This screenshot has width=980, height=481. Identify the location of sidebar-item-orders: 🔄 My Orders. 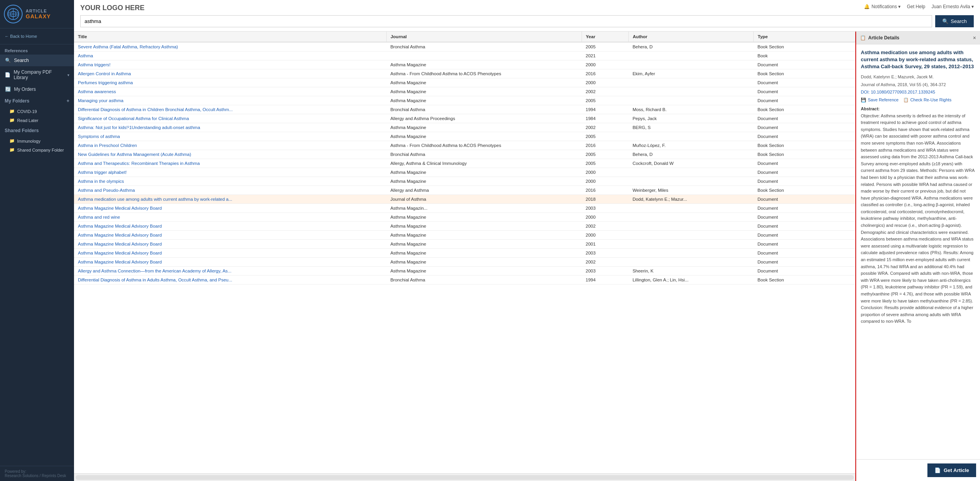
(37, 89).